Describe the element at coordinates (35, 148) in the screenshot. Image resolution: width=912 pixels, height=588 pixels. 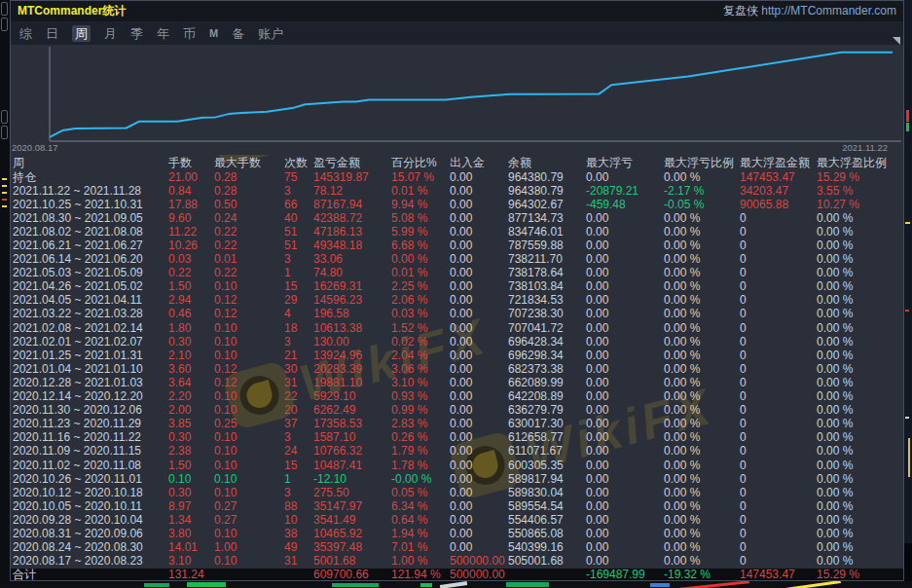
I see `x-axis-start-label: 2020.08.17` at that location.